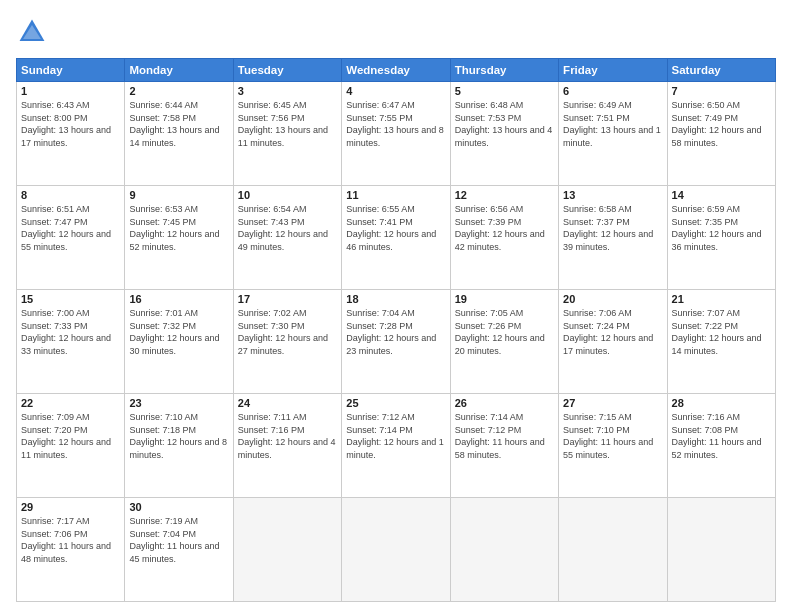 Image resolution: width=792 pixels, height=612 pixels. Describe the element at coordinates (612, 91) in the screenshot. I see `day-number: 6` at that location.